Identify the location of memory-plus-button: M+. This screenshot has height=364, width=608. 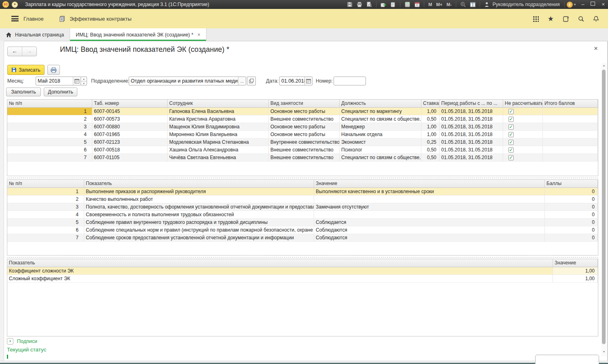
(439, 4).